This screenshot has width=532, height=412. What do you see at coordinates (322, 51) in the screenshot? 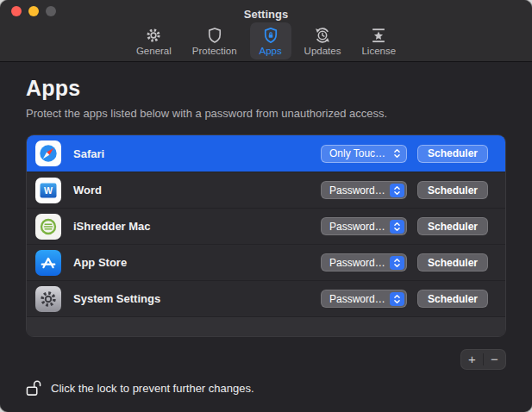
I see `tab-updates-label: Updates` at bounding box center [322, 51].